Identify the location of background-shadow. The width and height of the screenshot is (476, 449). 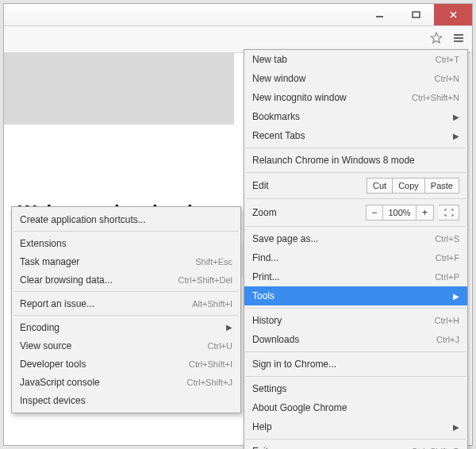
(119, 89).